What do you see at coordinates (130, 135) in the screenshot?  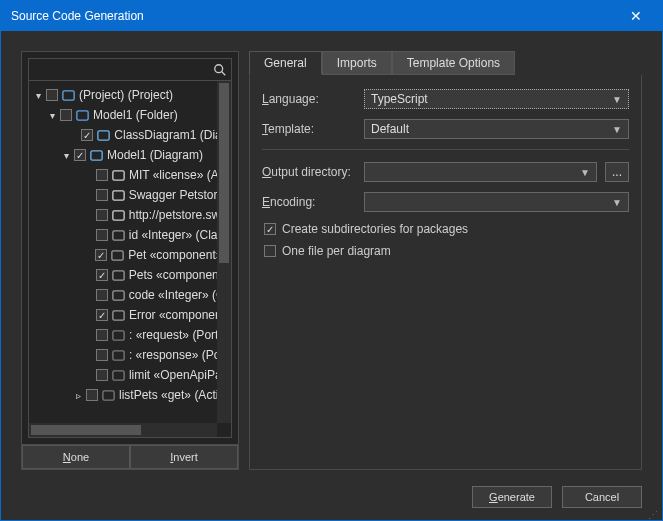 I see `tree-row: ClassDiagram1 (Diagra` at bounding box center [130, 135].